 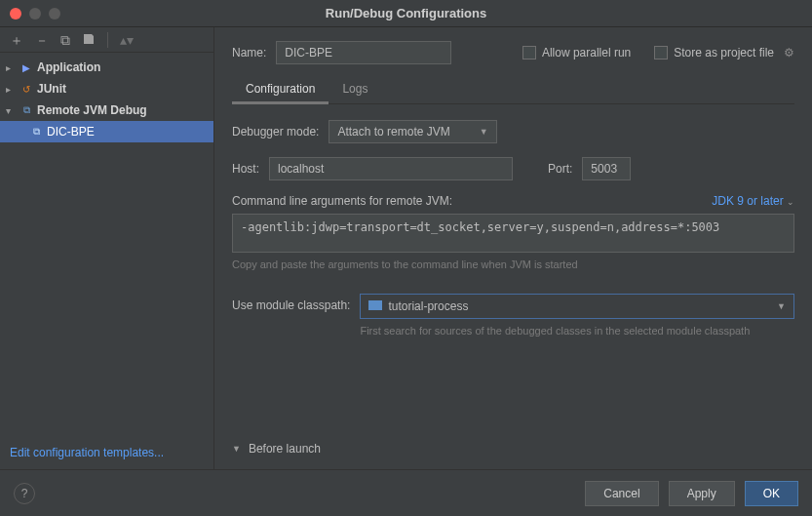 What do you see at coordinates (107, 40) in the screenshot?
I see `separator` at bounding box center [107, 40].